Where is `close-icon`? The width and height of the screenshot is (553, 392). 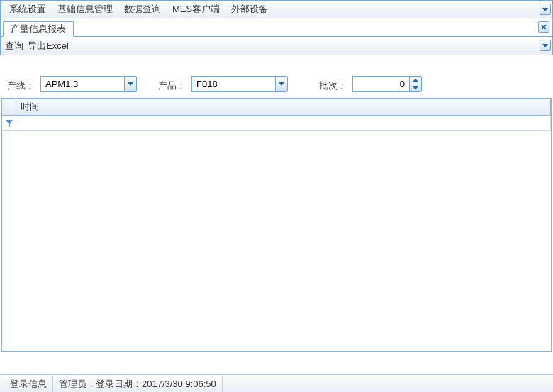
close-icon is located at coordinates (544, 27).